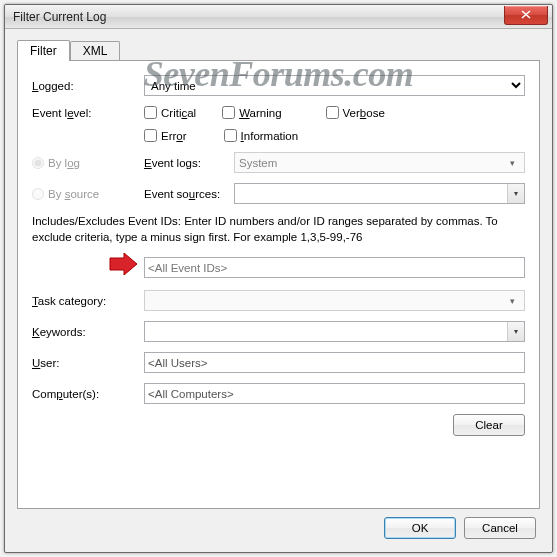  Describe the element at coordinates (170, 112) in the screenshot. I see `critical-checkbox: Critical` at that location.